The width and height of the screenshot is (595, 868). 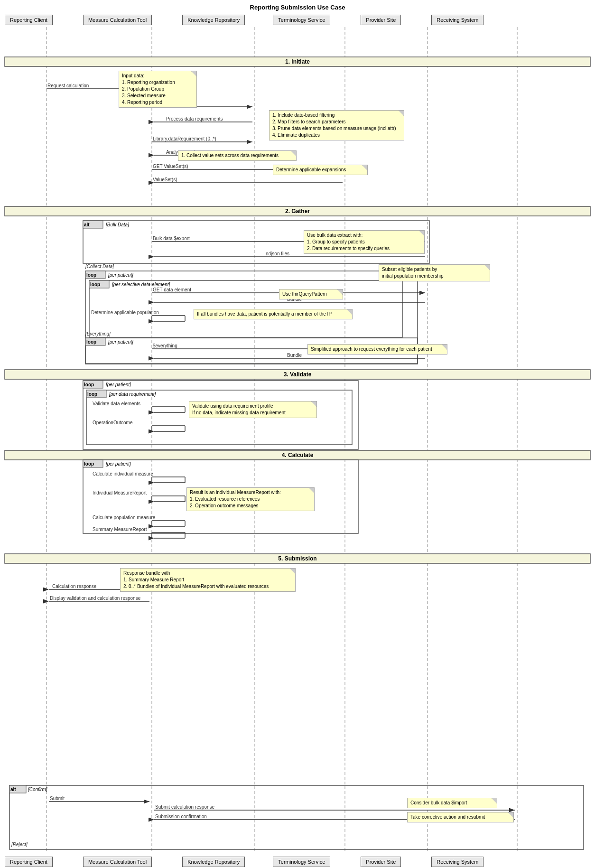 What do you see at coordinates (435, 273) in the screenshot?
I see `note-subset-patients: Subset eligible patients by initial popu…` at bounding box center [435, 273].